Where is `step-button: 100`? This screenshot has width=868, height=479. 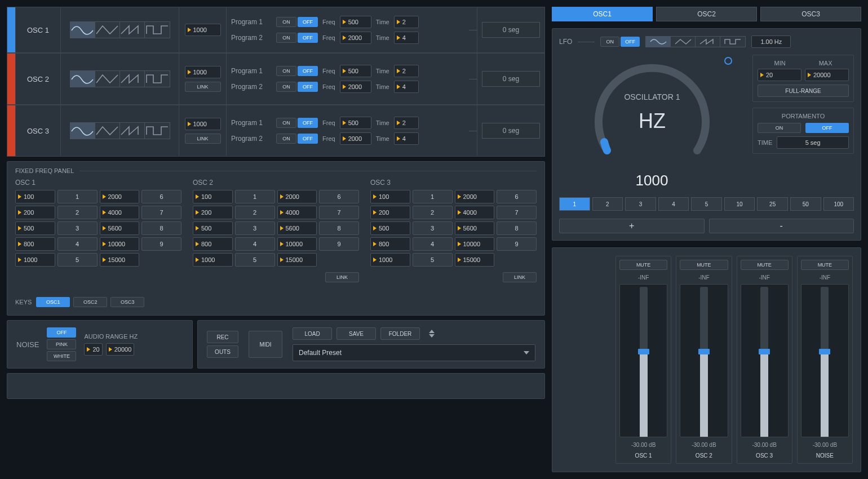
step-button: 100 is located at coordinates (839, 204).